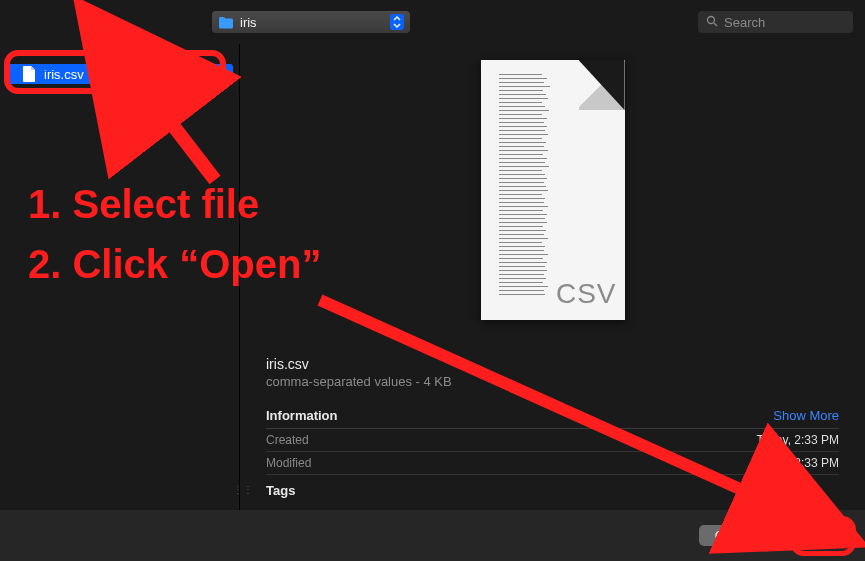  What do you see at coordinates (553, 190) in the screenshot?
I see `file-thumbnail: CSV` at bounding box center [553, 190].